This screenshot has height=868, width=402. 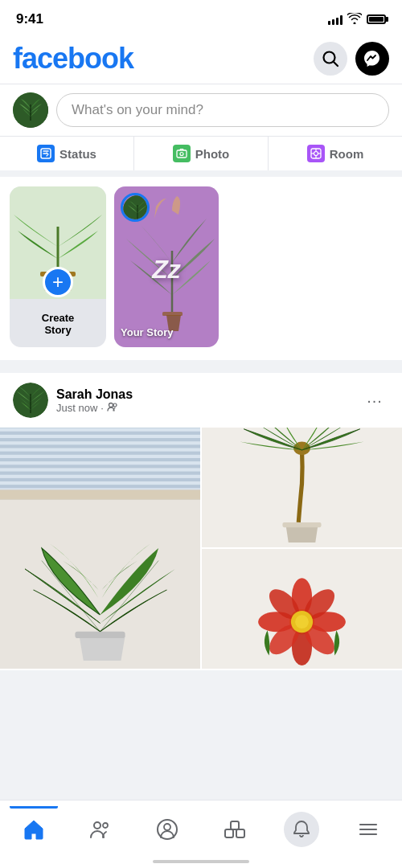 I want to click on status-icons, so click(x=357, y=19).